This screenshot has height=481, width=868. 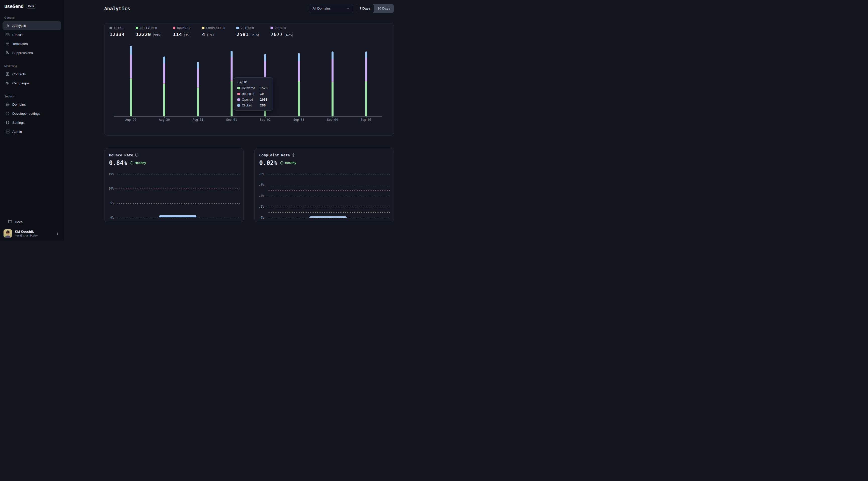 I want to click on y-axis-label: 0%, so click(x=259, y=218).